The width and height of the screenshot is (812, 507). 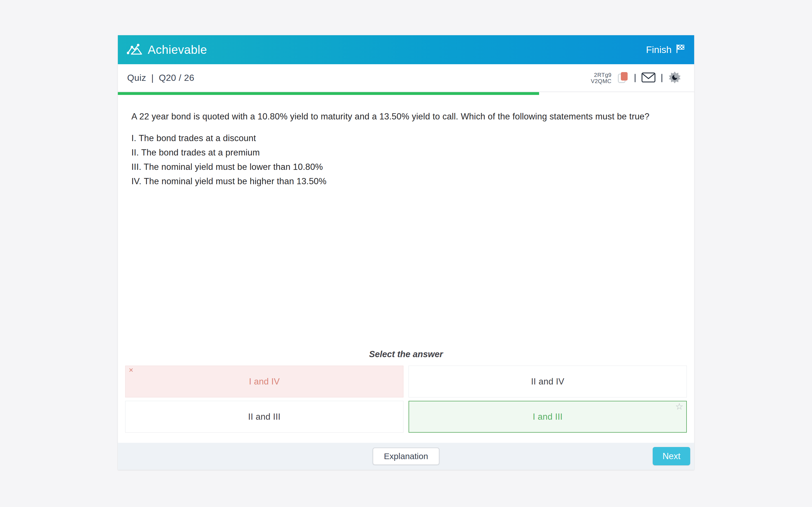 What do you see at coordinates (548, 417) in the screenshot?
I see `answer-label: I and III` at bounding box center [548, 417].